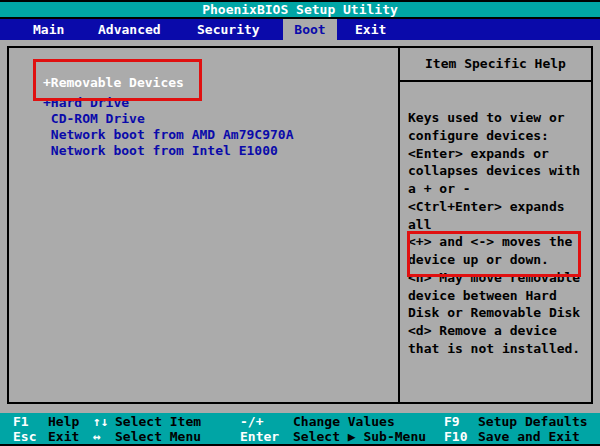 Image resolution: width=600 pixels, height=446 pixels. I want to click on help-line: collapses devices with, so click(499, 171).